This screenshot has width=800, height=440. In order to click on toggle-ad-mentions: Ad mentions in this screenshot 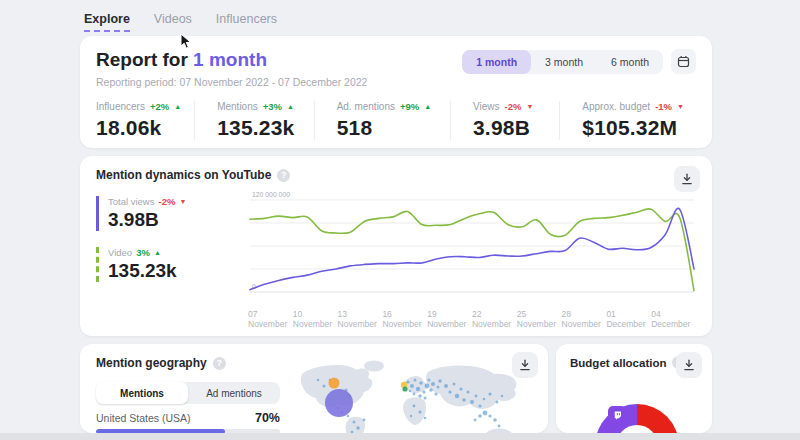, I will do `click(234, 393)`.